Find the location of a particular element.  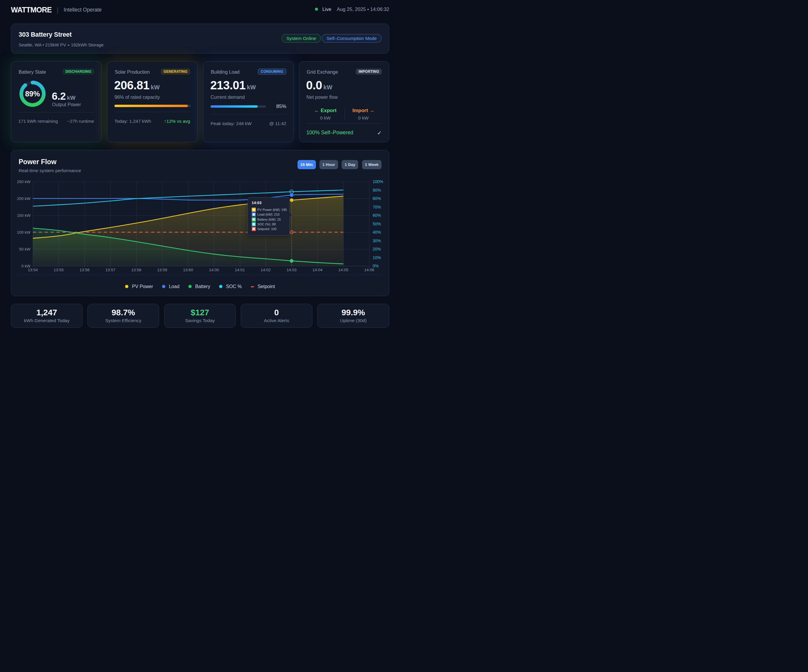

svg-text: 20% is located at coordinates (377, 249).